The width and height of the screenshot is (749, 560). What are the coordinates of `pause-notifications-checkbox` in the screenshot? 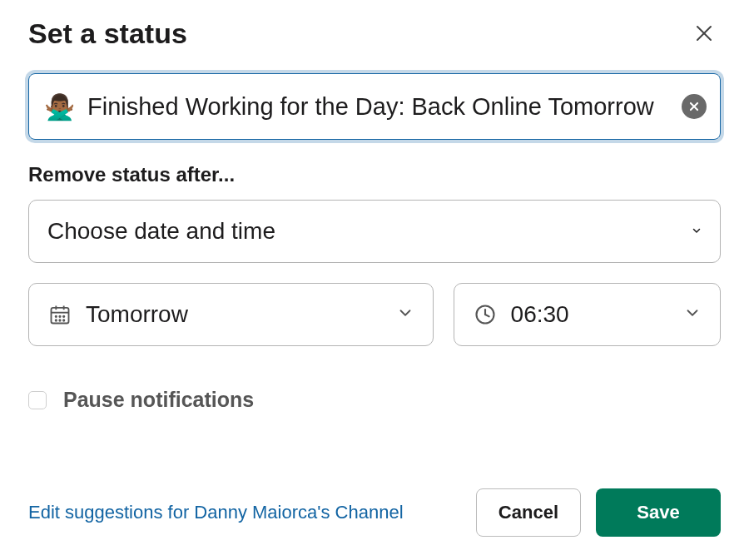 It's located at (37, 400).